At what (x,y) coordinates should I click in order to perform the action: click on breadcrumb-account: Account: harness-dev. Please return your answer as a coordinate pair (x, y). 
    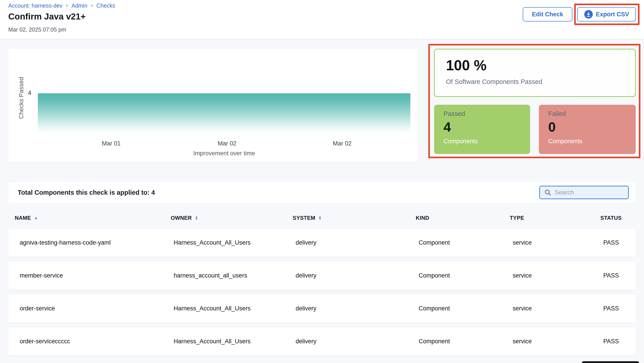
    Looking at the image, I should click on (36, 6).